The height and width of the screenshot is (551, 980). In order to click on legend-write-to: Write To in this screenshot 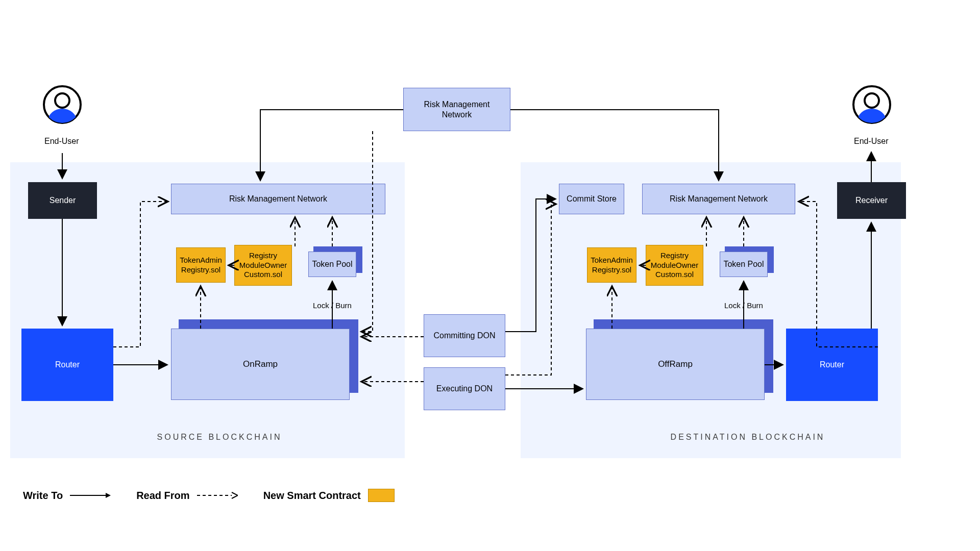, I will do `click(67, 496)`.